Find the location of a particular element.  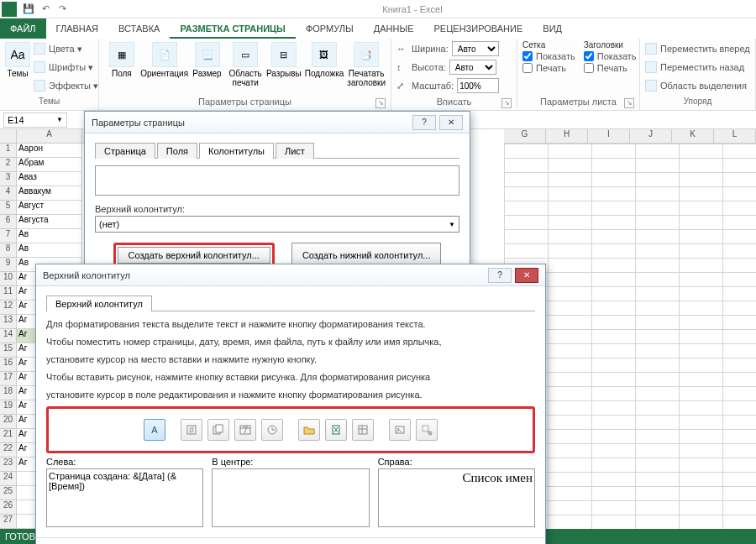

cell: Август is located at coordinates (50, 208).